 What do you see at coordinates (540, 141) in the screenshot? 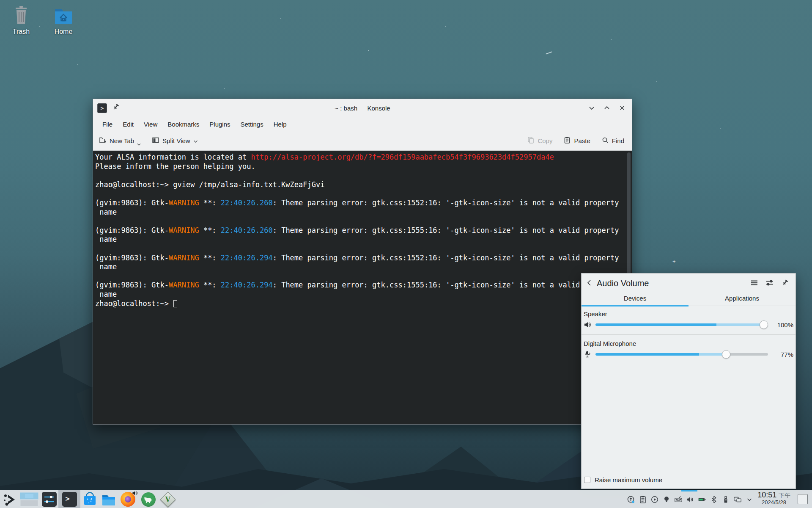
I see `copy-button: Copy` at bounding box center [540, 141].